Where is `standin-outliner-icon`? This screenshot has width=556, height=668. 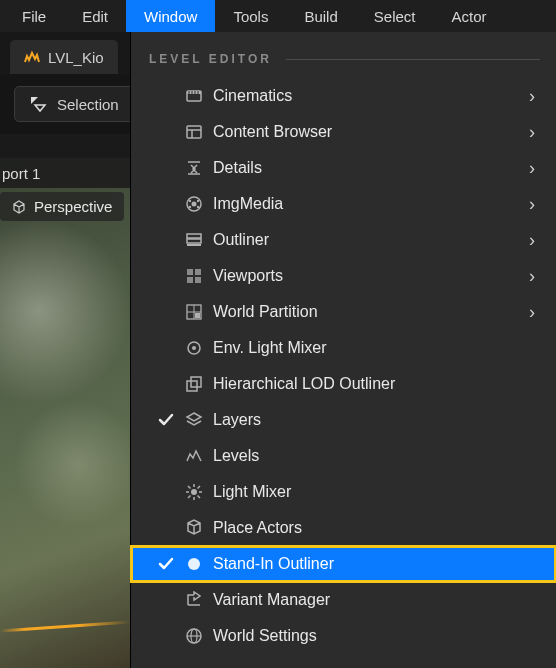
standin-outliner-icon is located at coordinates (194, 564).